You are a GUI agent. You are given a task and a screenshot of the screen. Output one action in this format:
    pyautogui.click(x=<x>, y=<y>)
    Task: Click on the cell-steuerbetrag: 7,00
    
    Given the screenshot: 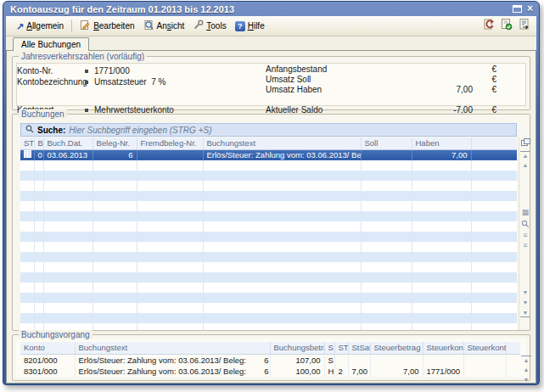 What is the action you would take?
    pyautogui.click(x=396, y=372)
    